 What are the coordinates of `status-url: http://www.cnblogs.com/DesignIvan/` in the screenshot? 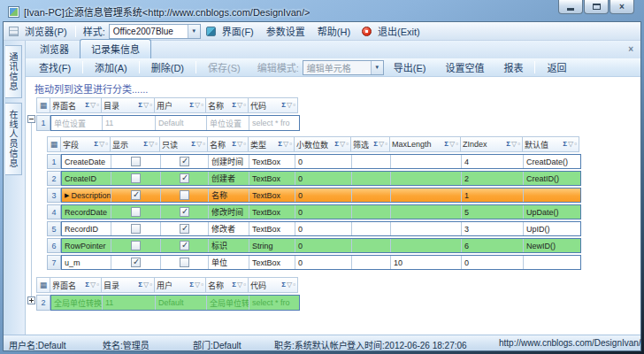 It's located at (570, 343).